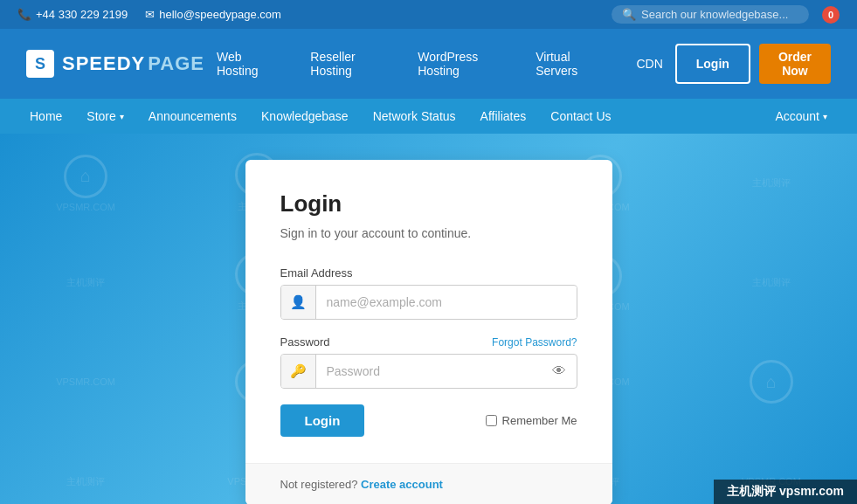  Describe the element at coordinates (240, 64) in the screenshot. I see `nav-web-hosting: Web Hosting` at that location.